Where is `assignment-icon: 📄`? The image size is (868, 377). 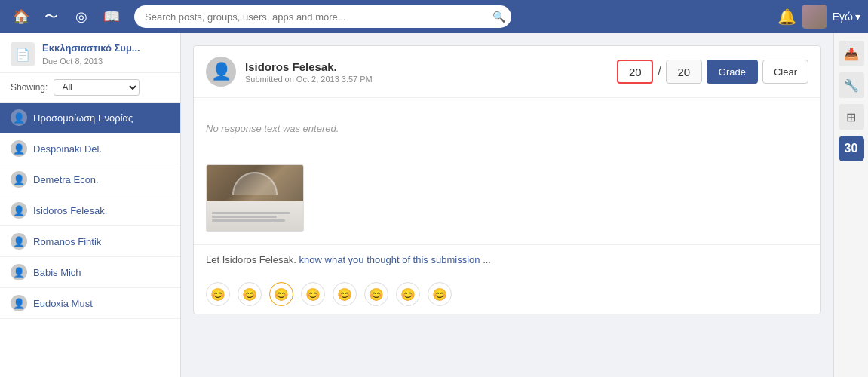 assignment-icon: 📄 is located at coordinates (23, 54).